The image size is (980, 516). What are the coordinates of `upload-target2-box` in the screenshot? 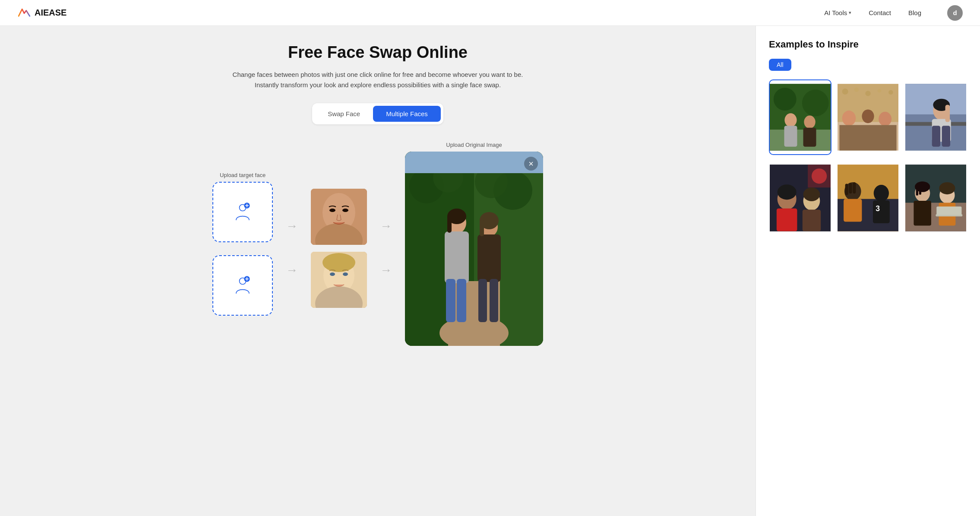 It's located at (243, 285).